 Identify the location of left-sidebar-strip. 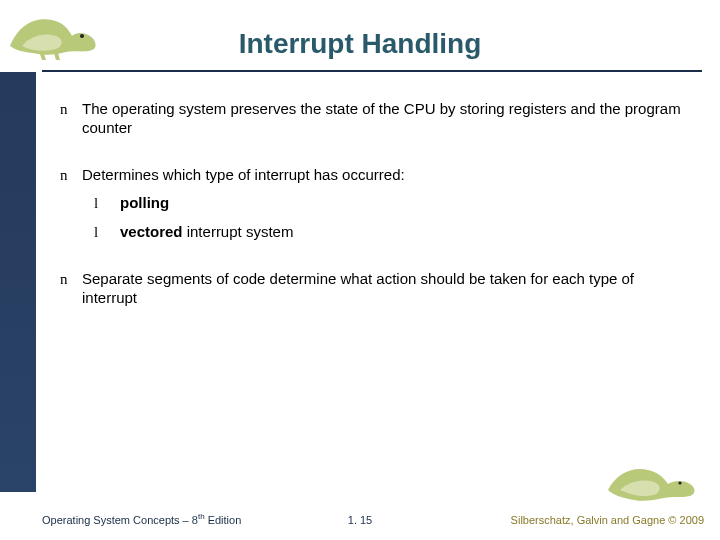
(18, 282).